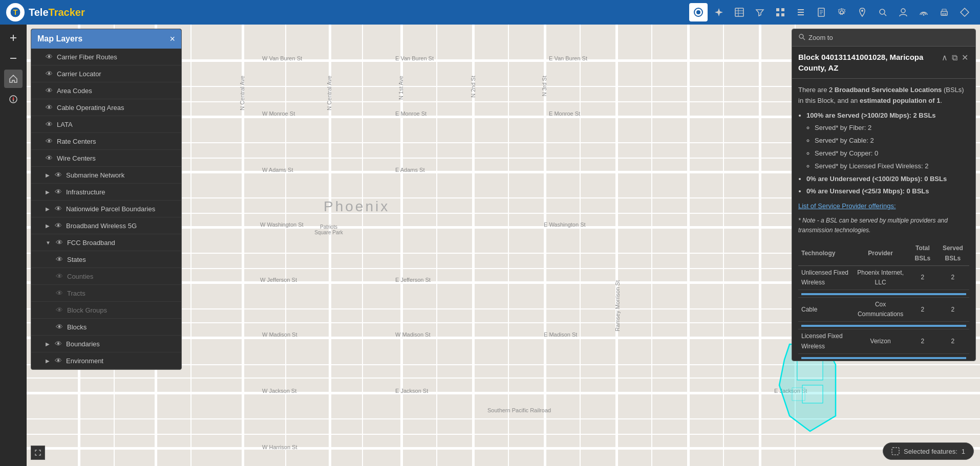 The image size is (980, 466). Describe the element at coordinates (95, 175) in the screenshot. I see `layer-label: Submarine Network` at that location.